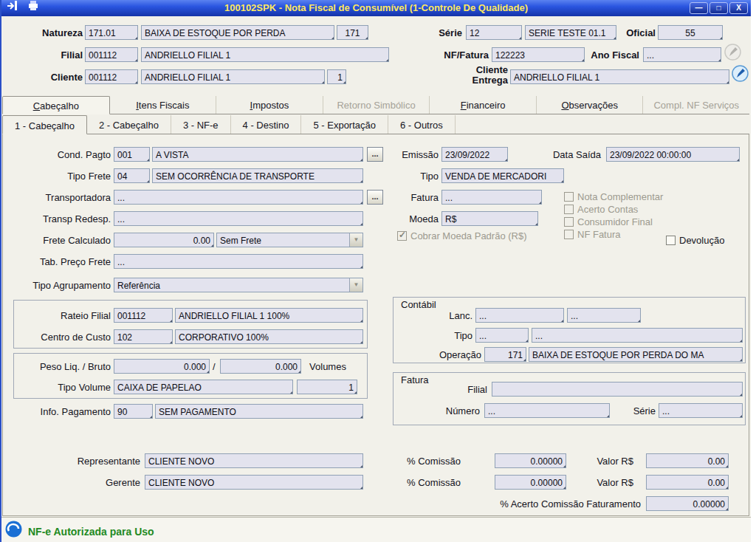 This screenshot has height=542, width=756. I want to click on cond-pagto-label: Cond. Pagto, so click(59, 155).